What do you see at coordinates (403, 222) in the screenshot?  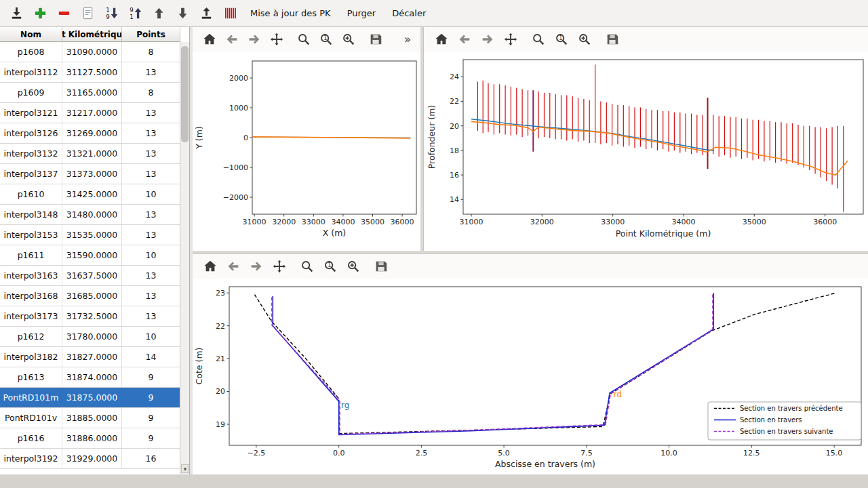 I see `svg-text: 36000` at bounding box center [403, 222].